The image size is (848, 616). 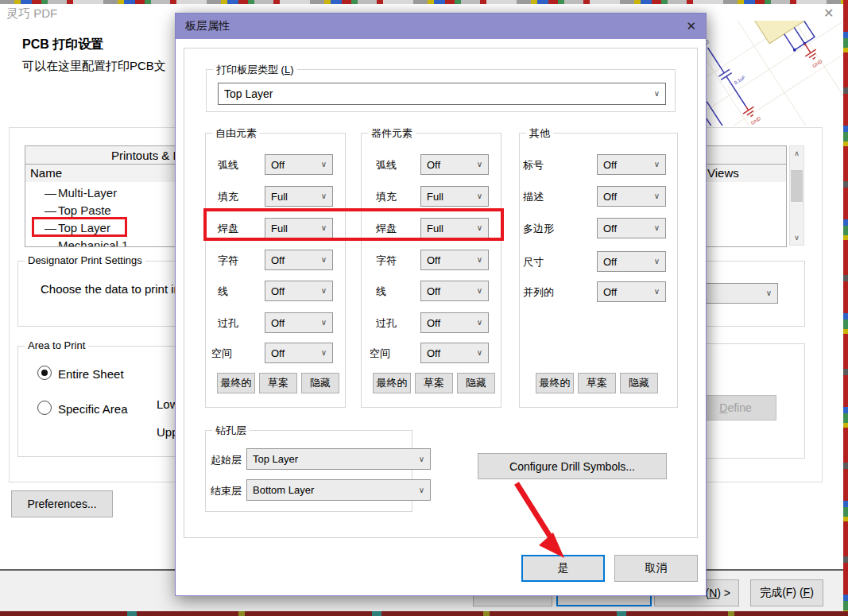 What do you see at coordinates (236, 134) in the screenshot?
I see `free-elements-title: 自由元素` at bounding box center [236, 134].